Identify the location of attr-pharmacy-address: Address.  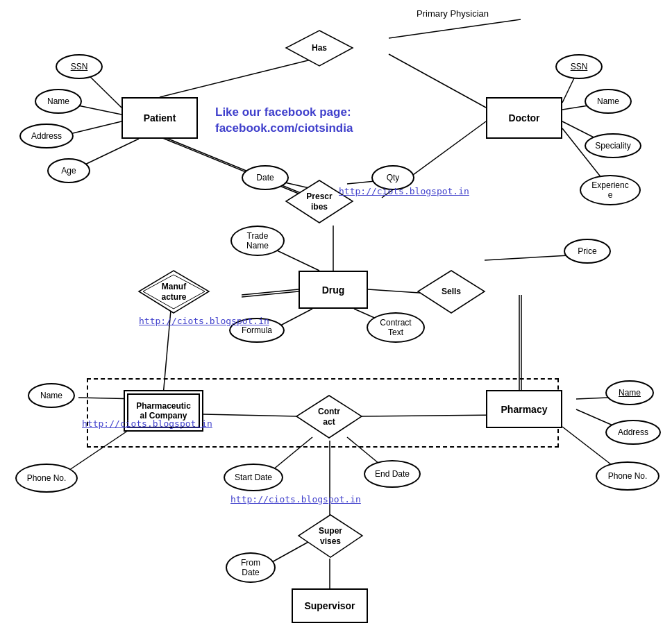
(633, 432).